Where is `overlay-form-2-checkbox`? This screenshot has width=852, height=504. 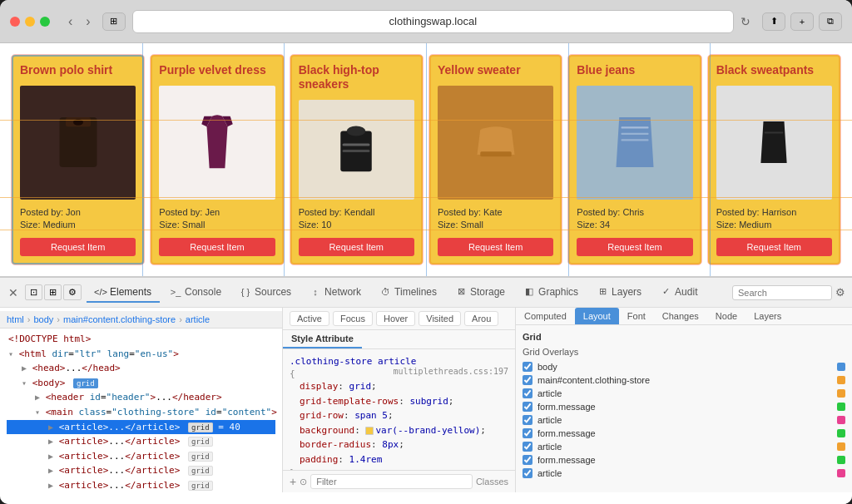
overlay-form-2-checkbox is located at coordinates (528, 433).